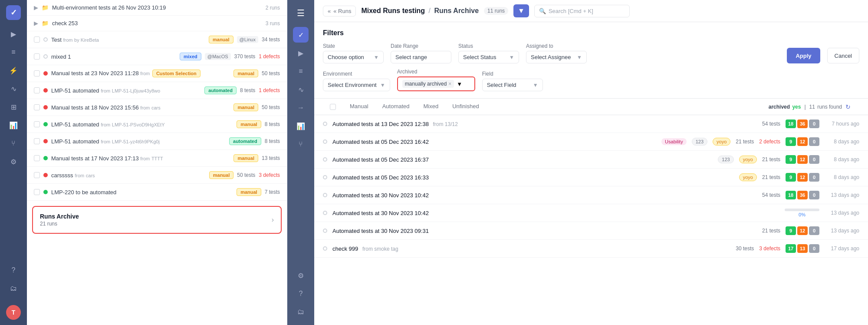 Image resolution: width=868 pixels, height=325 pixels. Describe the element at coordinates (157, 23) in the screenshot. I see `list-item: ▶ 📁 check 253 3 runs` at that location.